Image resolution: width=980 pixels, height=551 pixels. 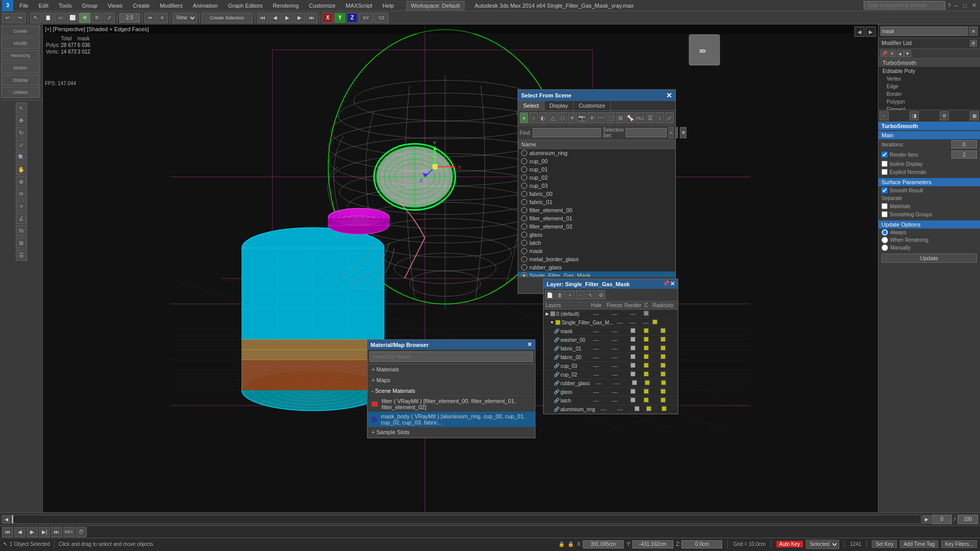 I want to click on select-tab: Select, so click(x=531, y=106).